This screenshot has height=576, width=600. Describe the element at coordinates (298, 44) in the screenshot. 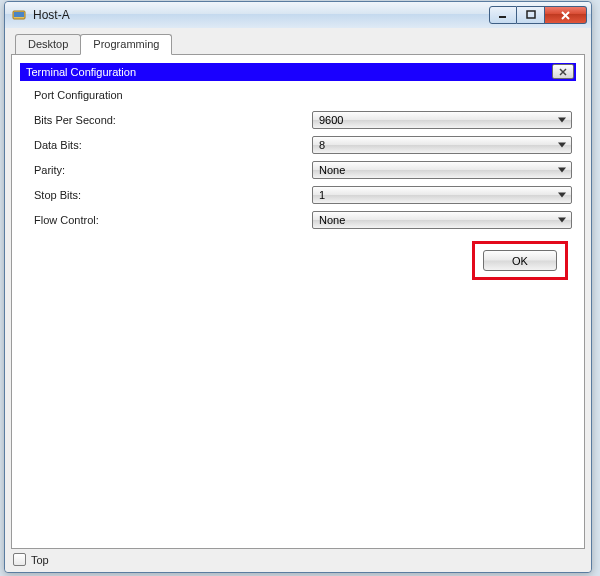

I see `tab-bar: Desktop Programming` at that location.